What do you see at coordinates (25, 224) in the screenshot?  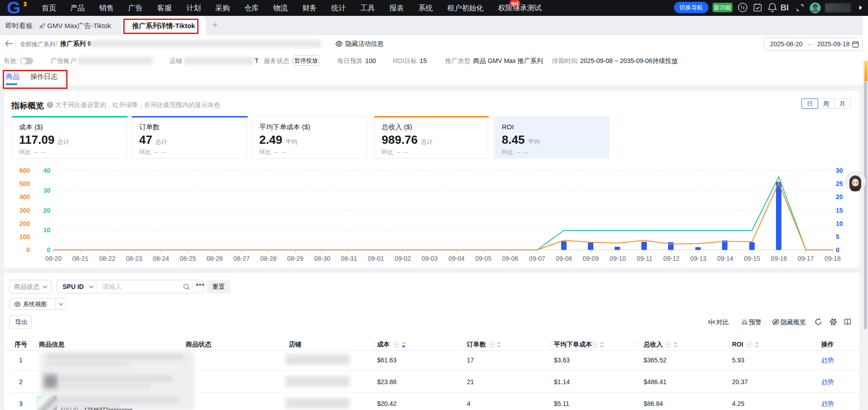 I see `svg-text: 200` at bounding box center [25, 224].